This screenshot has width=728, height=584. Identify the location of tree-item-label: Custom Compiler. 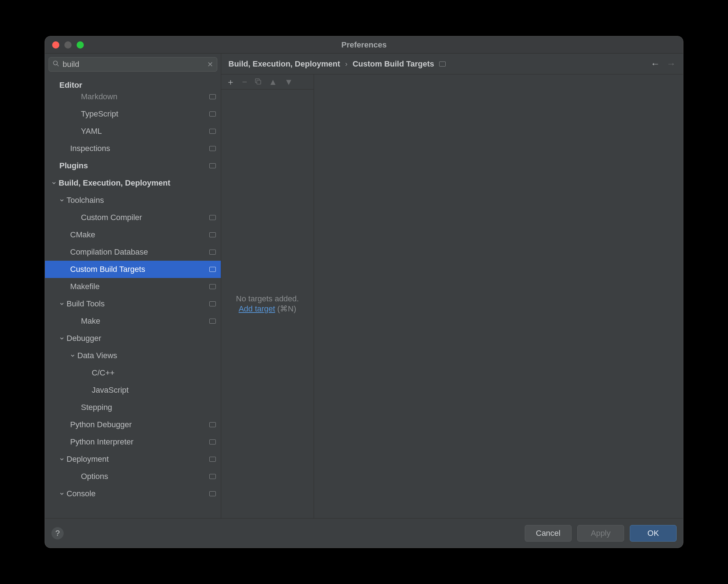
(145, 218).